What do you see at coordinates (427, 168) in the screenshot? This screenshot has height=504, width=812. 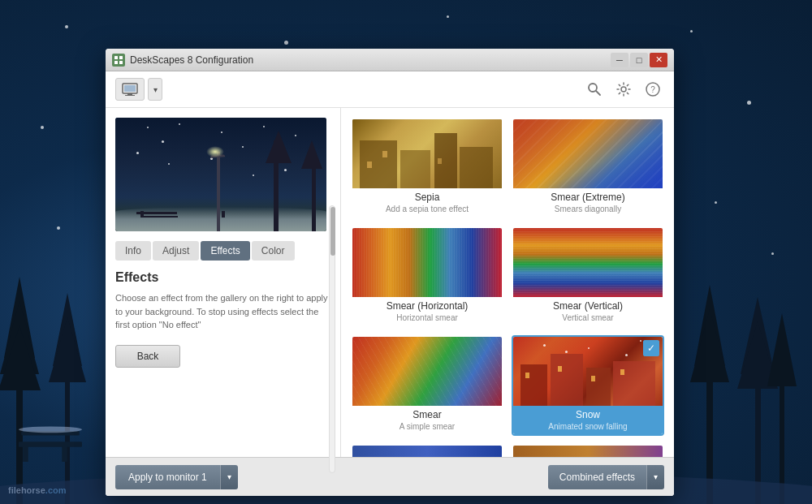 I see `effect-sepia: Sepia Add a sepia tone effect` at bounding box center [427, 168].